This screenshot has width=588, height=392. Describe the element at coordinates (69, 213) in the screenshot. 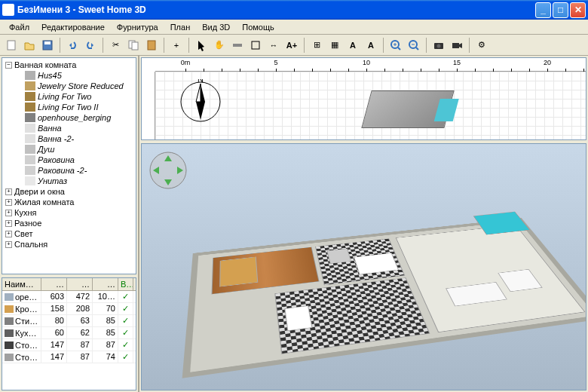

I see `tree-category: +Кухня` at that location.